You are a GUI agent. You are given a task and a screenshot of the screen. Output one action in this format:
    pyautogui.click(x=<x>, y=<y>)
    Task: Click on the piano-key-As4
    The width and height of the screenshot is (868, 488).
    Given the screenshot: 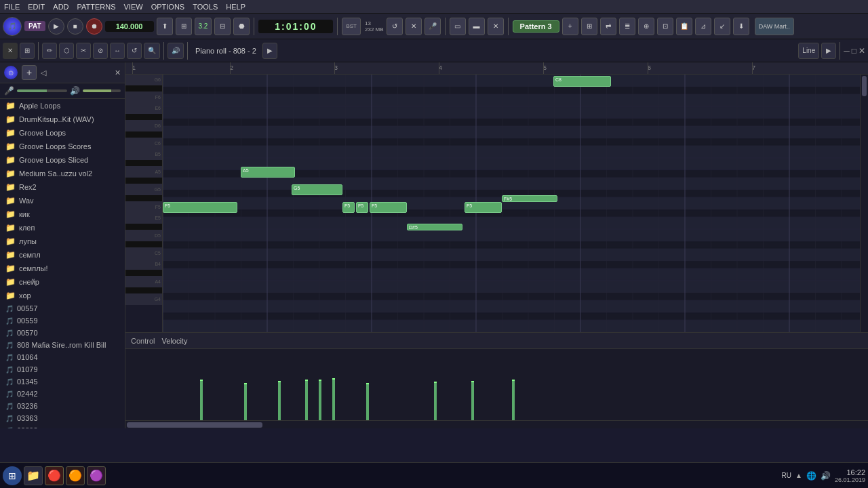 What is the action you would take?
    pyautogui.click(x=144, y=273)
    